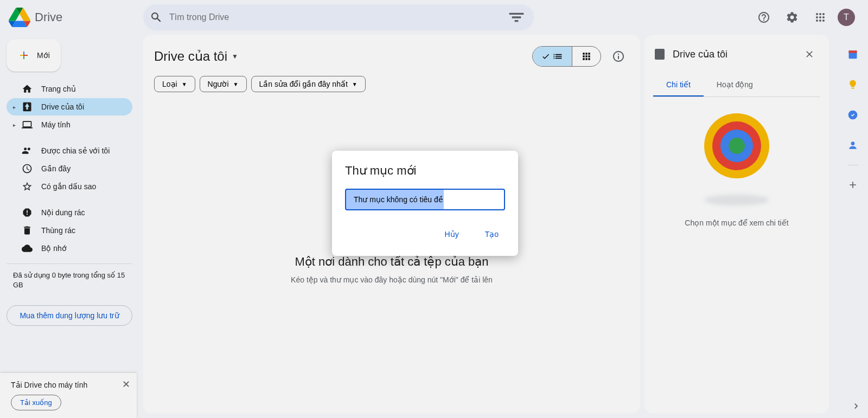 The width and height of the screenshot is (868, 418). Describe the element at coordinates (425, 200) in the screenshot. I see `folder-name-input` at that location.